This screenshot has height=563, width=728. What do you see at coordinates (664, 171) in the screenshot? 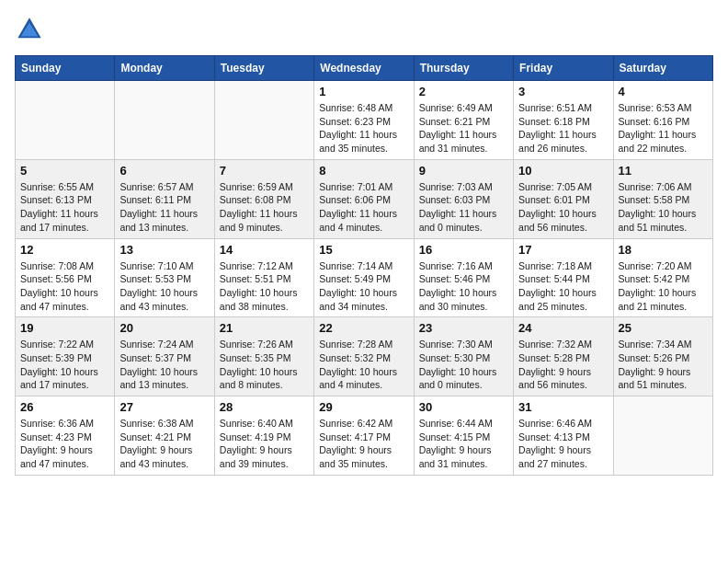
I see `day-number: 11` at bounding box center [664, 171].